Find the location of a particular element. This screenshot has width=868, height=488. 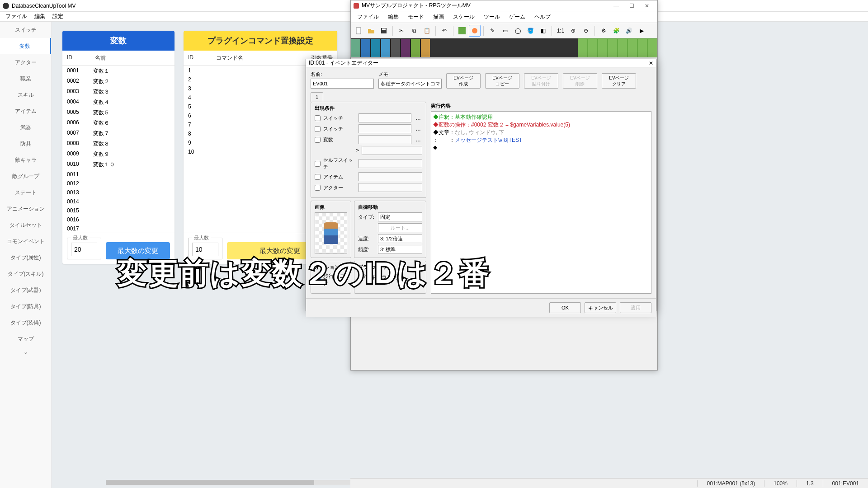

play-icon: ▶ is located at coordinates (642, 31).